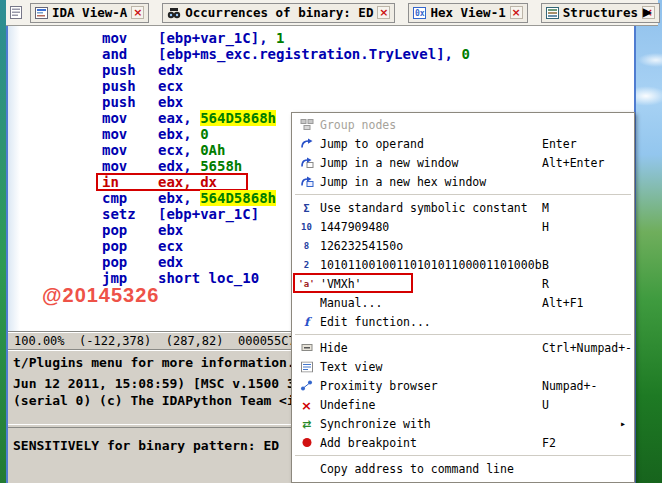 The image size is (662, 483). Describe the element at coordinates (463, 348) in the screenshot. I see `menu-item-hide: HideCtrl+Numpad+-` at that location.